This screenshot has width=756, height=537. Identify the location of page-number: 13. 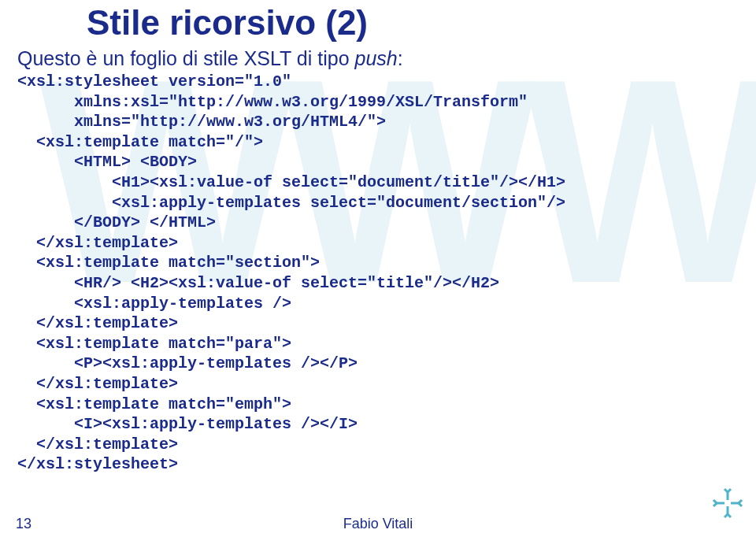
(24, 524).